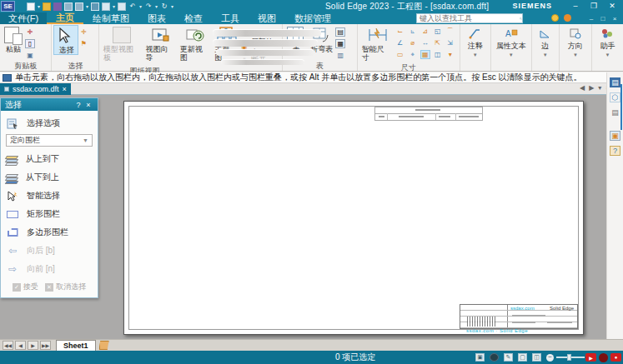 This screenshot has width=623, height=364. I want to click on feedback-community-icon, so click(567, 18).